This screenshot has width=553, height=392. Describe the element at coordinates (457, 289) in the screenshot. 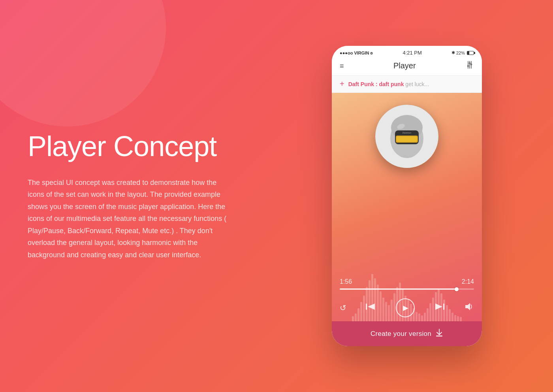

I see `progress-thumb` at that location.